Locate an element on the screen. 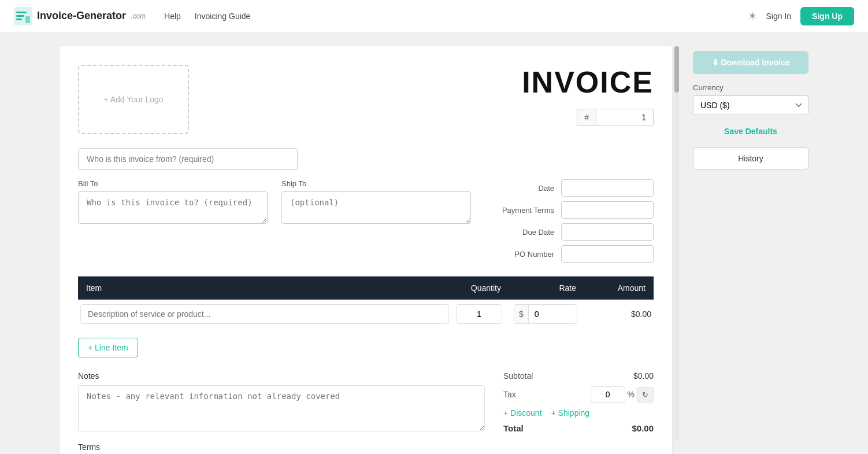 This screenshot has height=454, width=868. sidebar: ⬇ Download Invoice Currency USD ($) EUR … is located at coordinates (751, 250).